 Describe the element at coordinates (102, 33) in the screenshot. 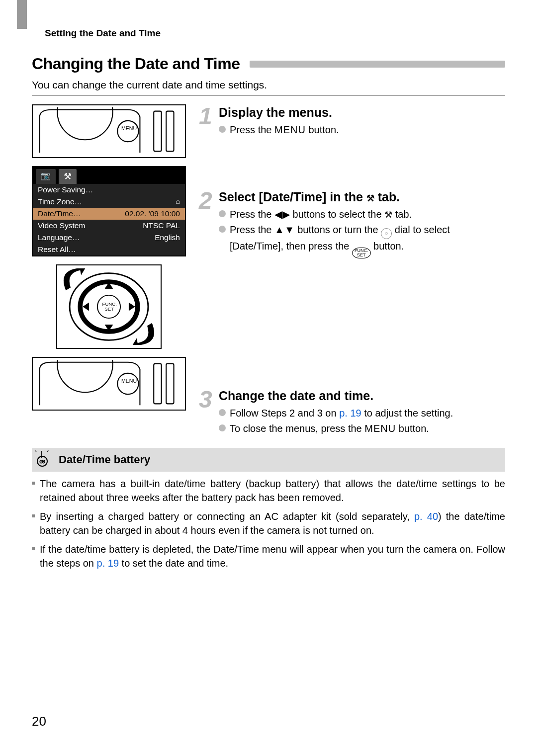

I see `running-header: Setting the Date and Time` at that location.